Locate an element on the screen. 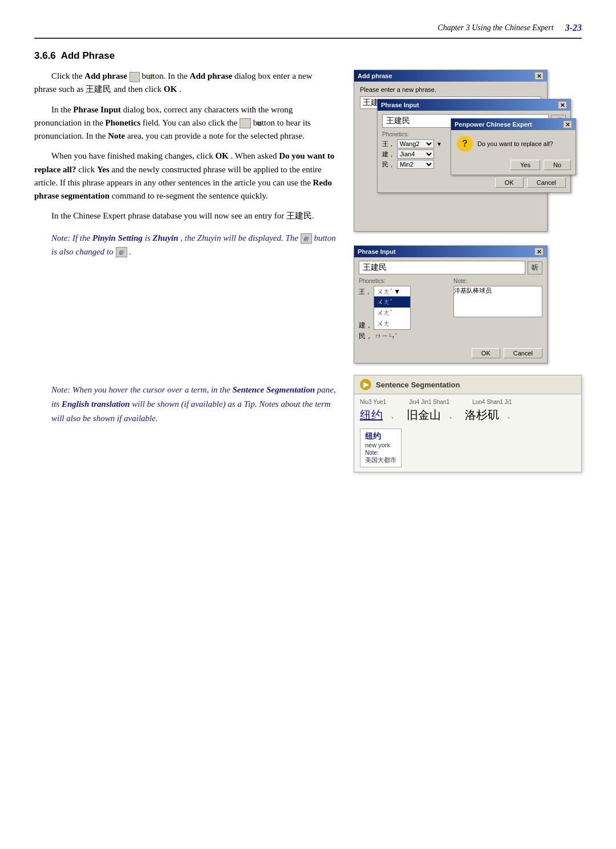 The height and width of the screenshot is (849, 616). note-col-2: Note: 洋基队棒球员 is located at coordinates (498, 310).